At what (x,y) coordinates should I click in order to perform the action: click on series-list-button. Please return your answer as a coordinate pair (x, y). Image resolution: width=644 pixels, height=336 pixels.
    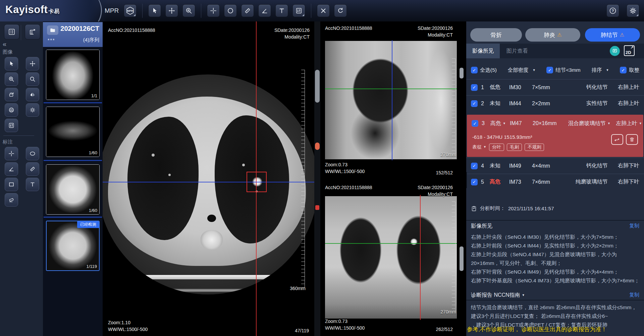
    Looking at the image, I should click on (12, 32).